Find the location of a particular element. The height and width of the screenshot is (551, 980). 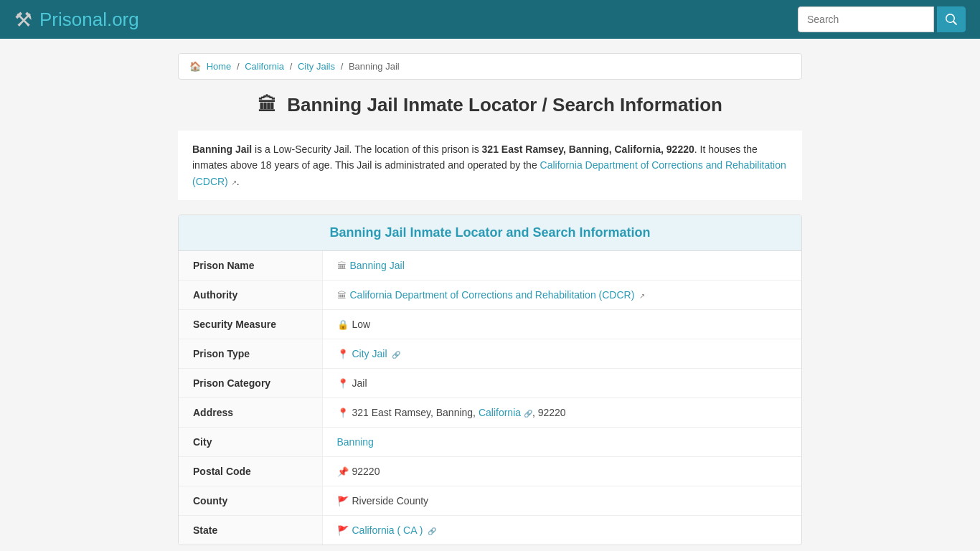

home-icon: 🏠 is located at coordinates (195, 66).